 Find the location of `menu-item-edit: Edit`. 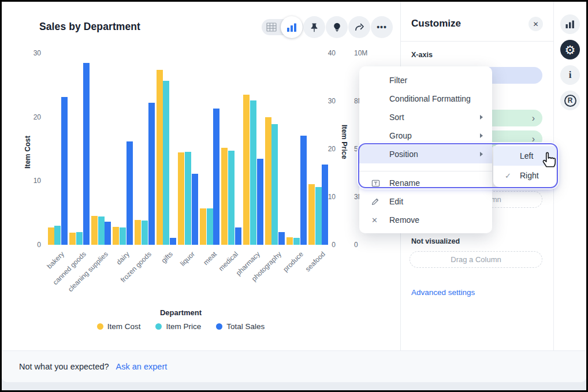

menu-item-edit: Edit is located at coordinates (426, 201).